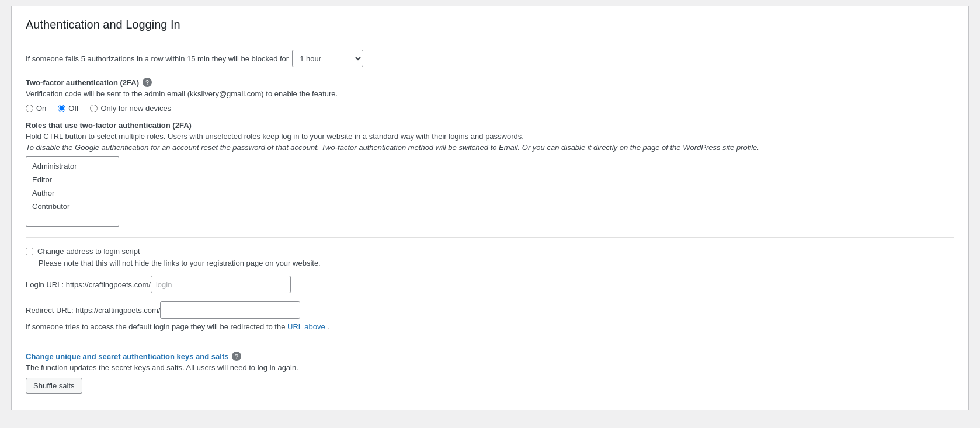 Image resolution: width=980 pixels, height=428 pixels. Describe the element at coordinates (490, 109) in the screenshot. I see `tfa-radio-group: On Off Only for new devices` at that location.